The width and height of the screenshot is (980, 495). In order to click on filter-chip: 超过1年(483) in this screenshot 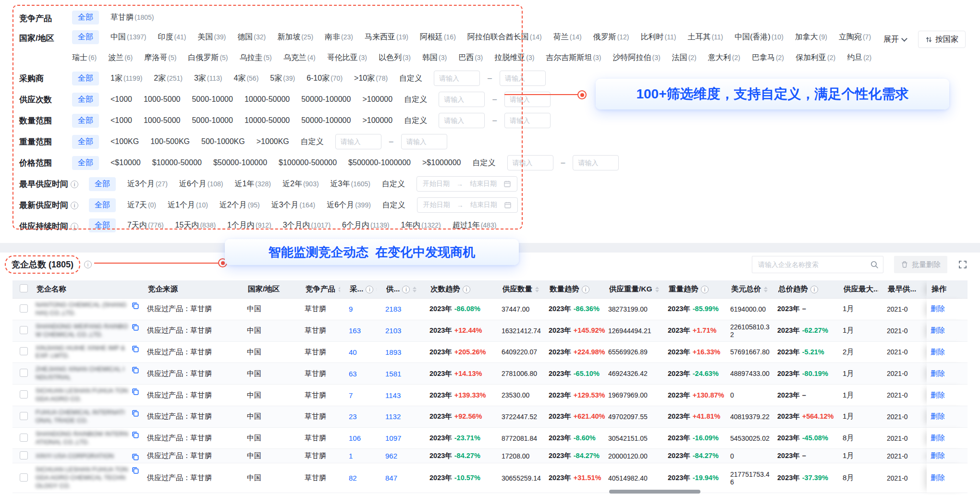, I will do `click(475, 226)`.